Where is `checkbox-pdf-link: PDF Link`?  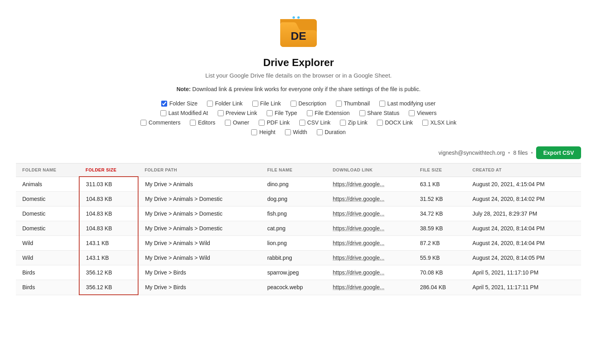
checkbox-pdf-link: PDF Link is located at coordinates (274, 123).